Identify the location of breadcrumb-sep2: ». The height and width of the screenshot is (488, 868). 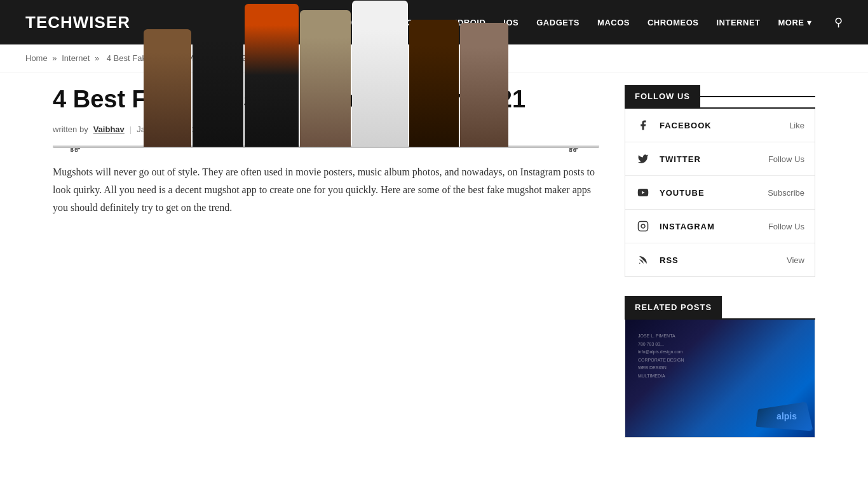
(97, 58).